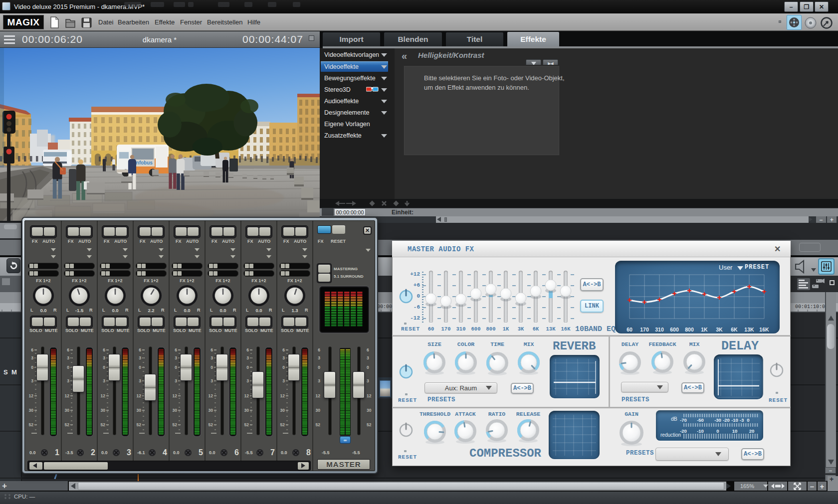 The height and width of the screenshot is (504, 838). What do you see at coordinates (683, 420) in the screenshot?
I see `svg-text: -70` at bounding box center [683, 420].